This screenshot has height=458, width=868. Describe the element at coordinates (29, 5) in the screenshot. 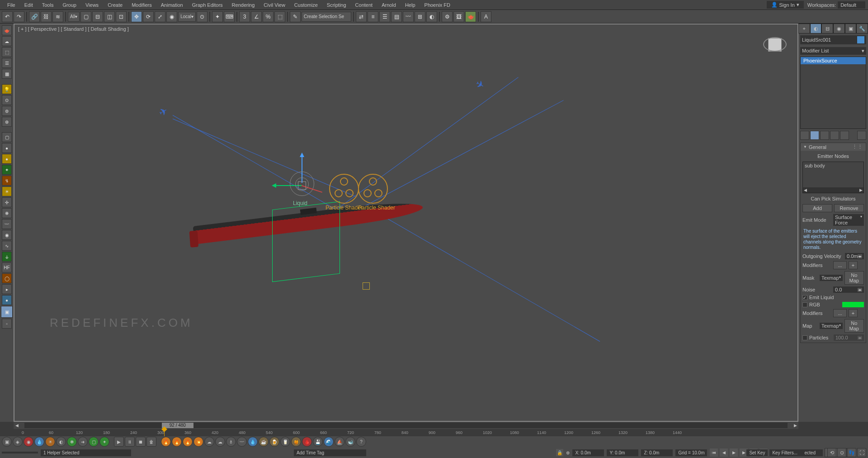

I see `menu-edit: Edit` at that location.